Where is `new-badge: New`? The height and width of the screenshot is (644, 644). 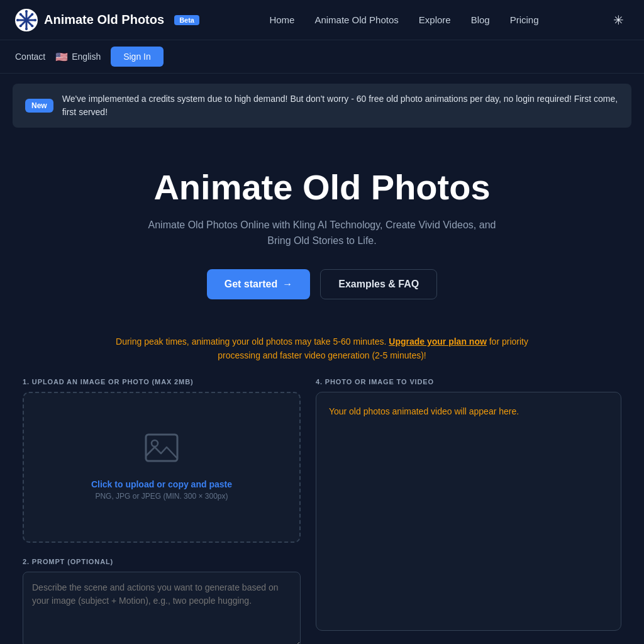
new-badge: New is located at coordinates (39, 106).